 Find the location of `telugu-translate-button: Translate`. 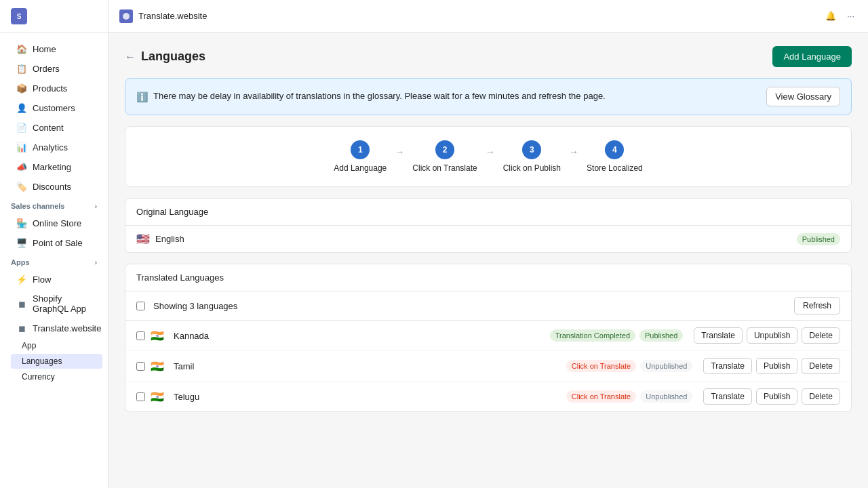

telugu-translate-button: Translate is located at coordinates (728, 396).